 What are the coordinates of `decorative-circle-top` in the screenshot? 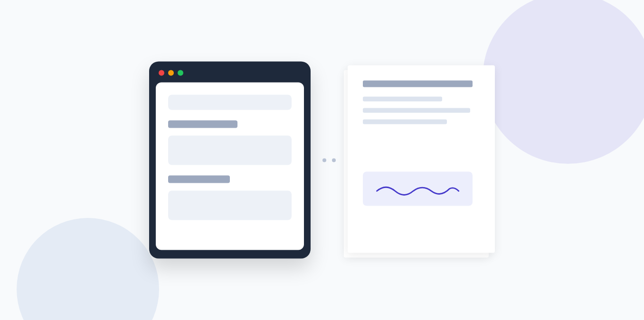 It's located at (563, 82).